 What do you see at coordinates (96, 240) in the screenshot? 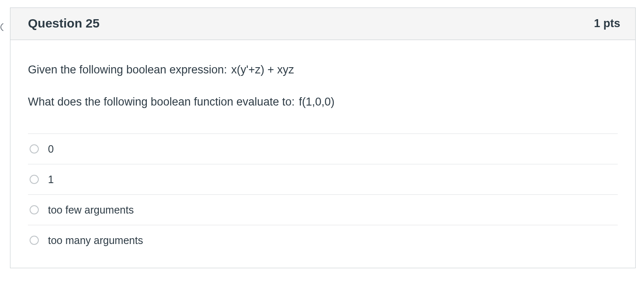
I see `answer-label: too many arguments` at bounding box center [96, 240].